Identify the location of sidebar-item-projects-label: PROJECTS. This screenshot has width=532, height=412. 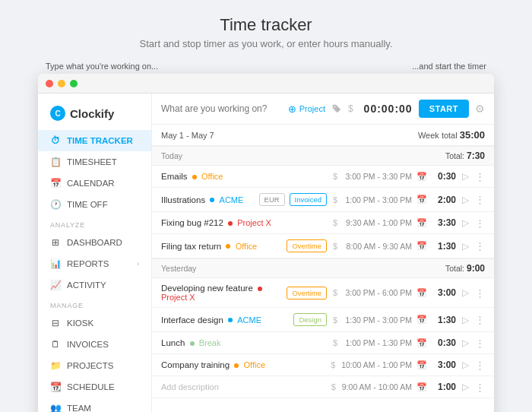
(90, 366).